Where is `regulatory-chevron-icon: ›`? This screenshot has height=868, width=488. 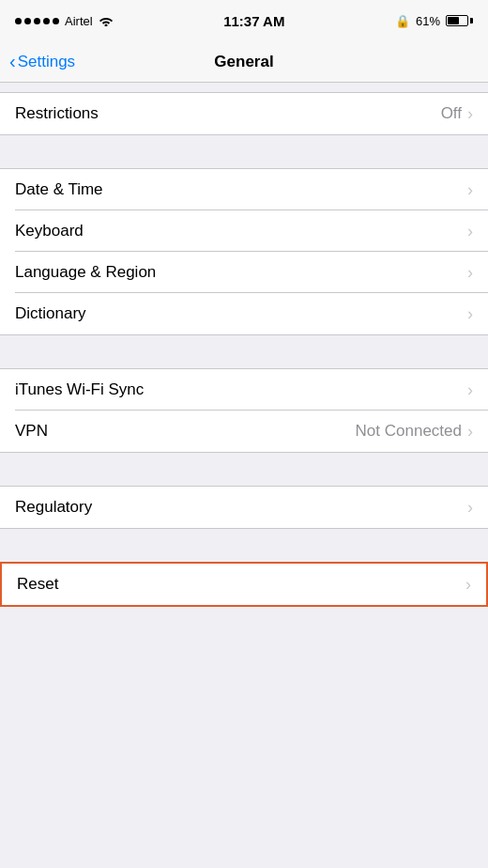 regulatory-chevron-icon: › is located at coordinates (470, 507).